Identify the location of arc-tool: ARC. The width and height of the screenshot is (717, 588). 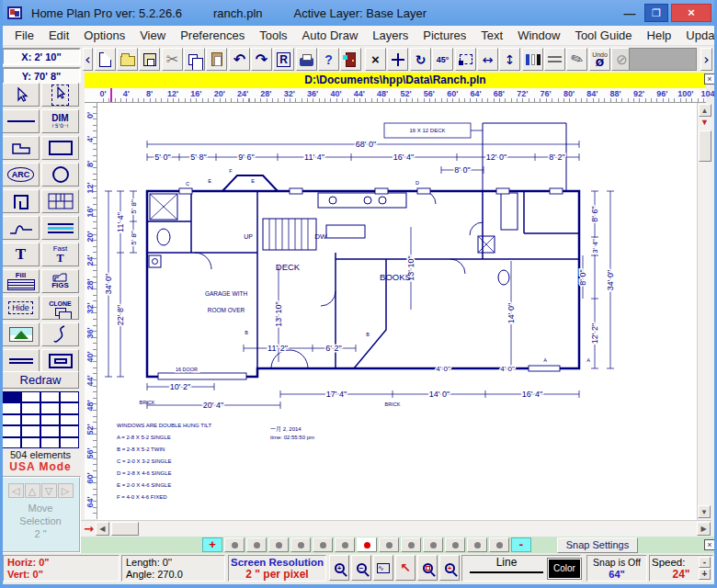
(20, 175).